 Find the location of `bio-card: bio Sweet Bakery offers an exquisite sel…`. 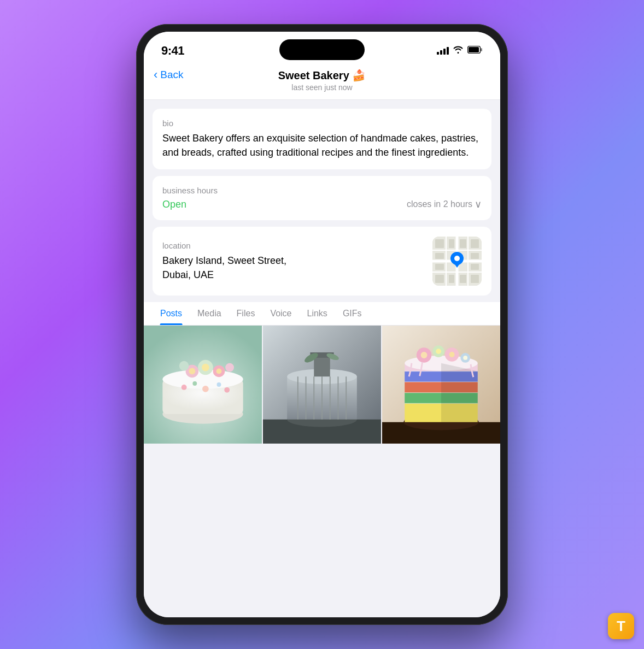

bio-card: bio Sweet Bakery offers an exquisite sel… is located at coordinates (322, 139).